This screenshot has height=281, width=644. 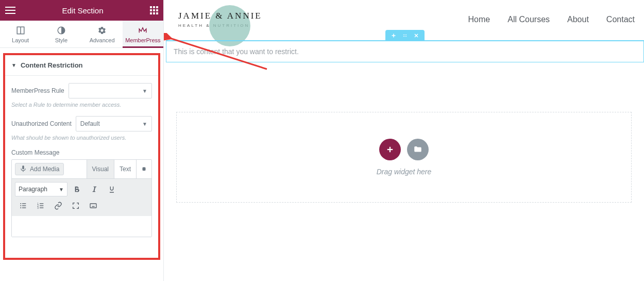 I want to click on nav-home: Home, so click(x=479, y=20).